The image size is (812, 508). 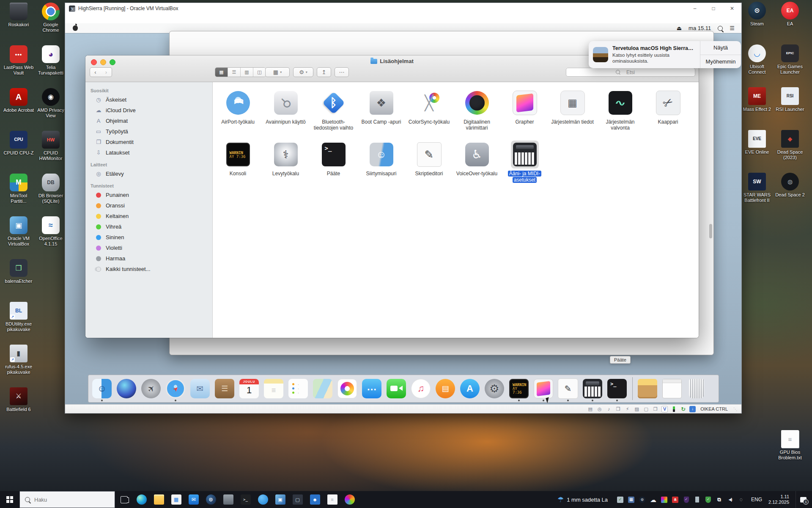 What do you see at coordinates (631, 72) in the screenshot?
I see `finder-search-input` at bounding box center [631, 72].